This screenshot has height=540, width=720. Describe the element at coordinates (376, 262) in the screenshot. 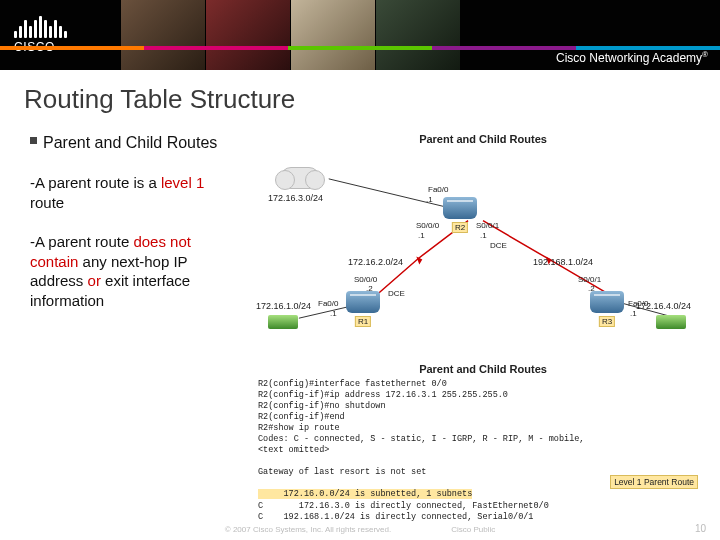

I see `net-label-2: 172.16.2.0/24` at that location.